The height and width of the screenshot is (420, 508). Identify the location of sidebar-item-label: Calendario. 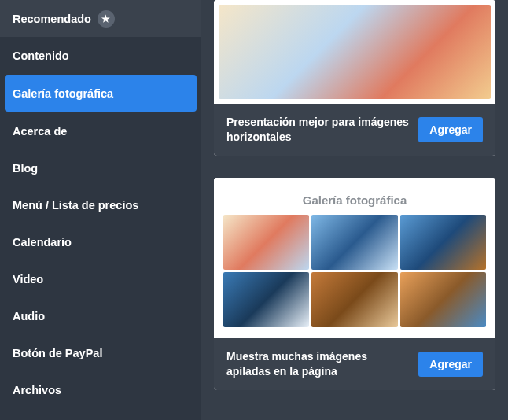
(42, 242).